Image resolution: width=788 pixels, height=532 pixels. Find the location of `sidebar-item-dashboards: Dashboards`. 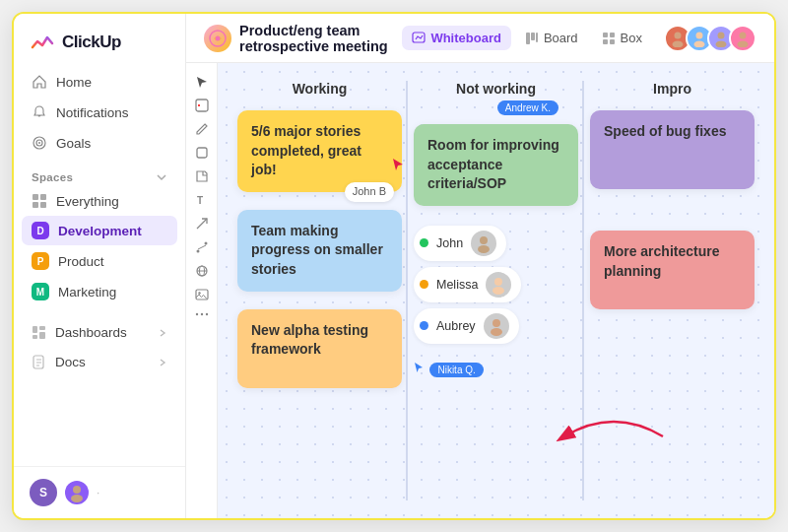

sidebar-item-dashboards: Dashboards is located at coordinates (99, 333).